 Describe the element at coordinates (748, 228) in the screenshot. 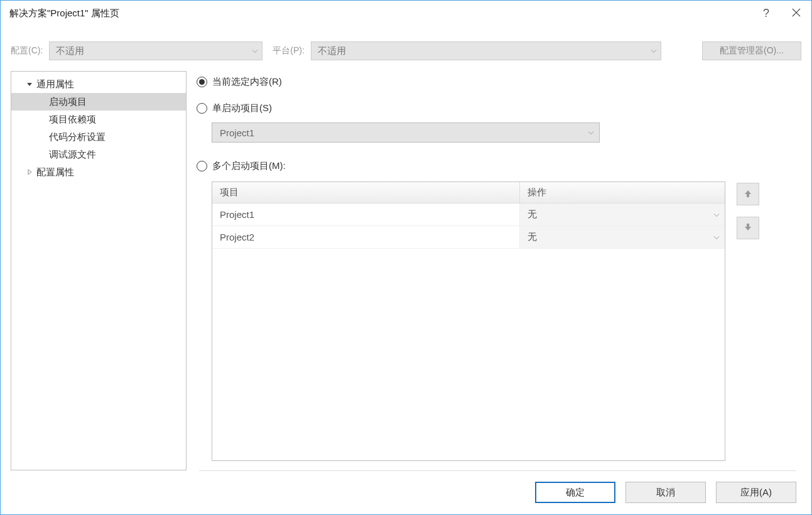

I see `move-down-button` at that location.